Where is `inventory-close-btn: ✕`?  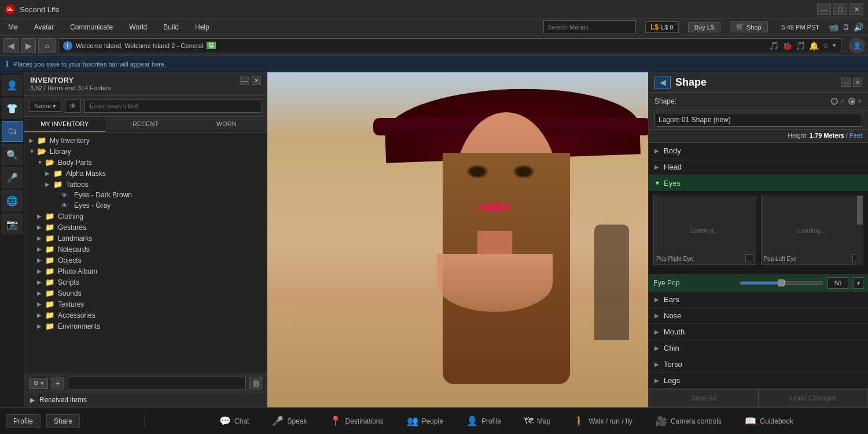 inventory-close-btn: ✕ is located at coordinates (256, 80).